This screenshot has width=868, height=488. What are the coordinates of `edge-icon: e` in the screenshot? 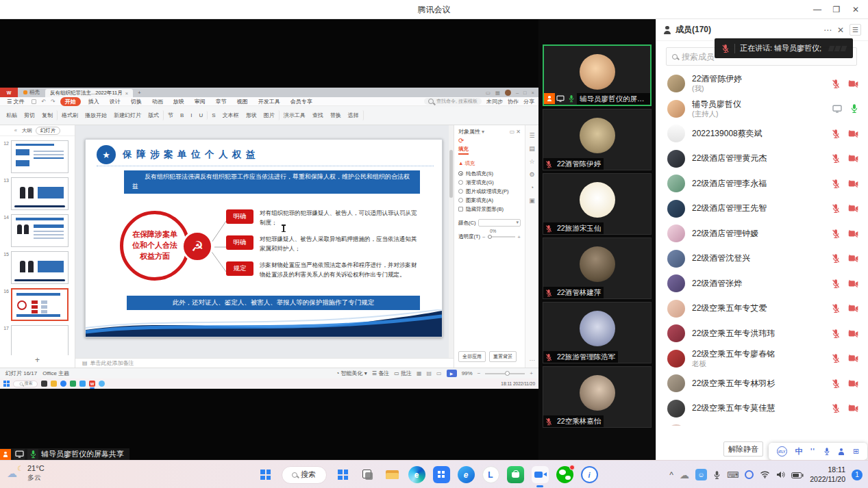 It's located at (417, 475).